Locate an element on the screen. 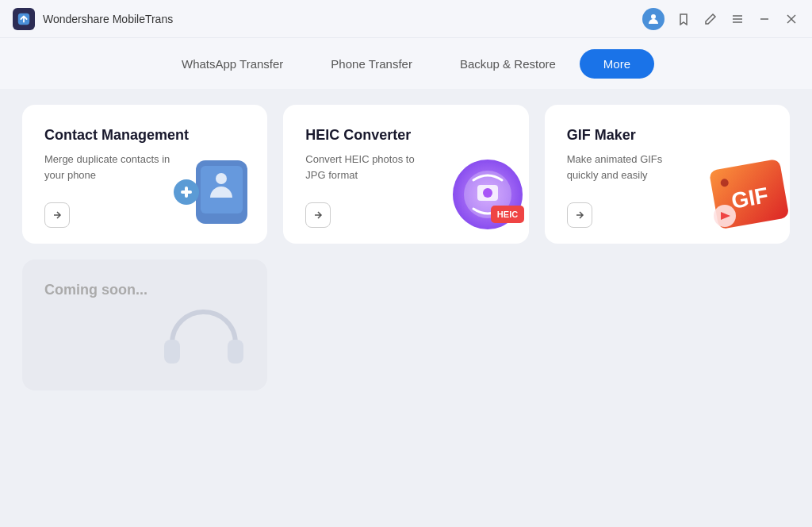 The width and height of the screenshot is (812, 527). bookmark-icon is located at coordinates (684, 19).